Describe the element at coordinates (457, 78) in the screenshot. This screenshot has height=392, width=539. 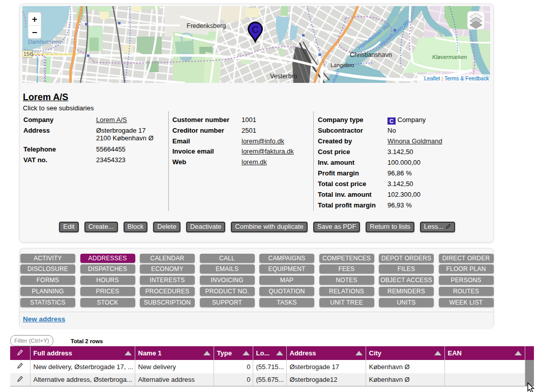
I see `svg-text: Leaflet | Terms & Feedback` at that location.